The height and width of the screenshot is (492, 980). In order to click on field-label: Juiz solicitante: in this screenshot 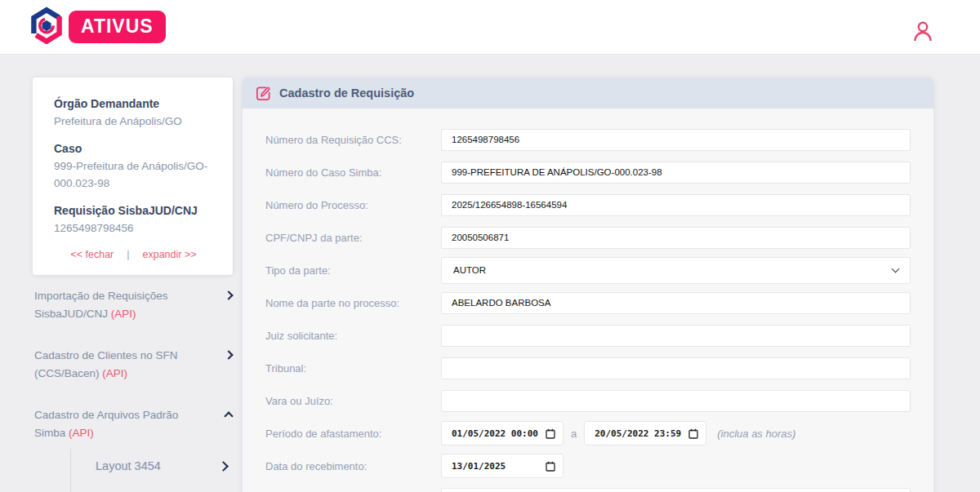, I will do `click(353, 336)`.